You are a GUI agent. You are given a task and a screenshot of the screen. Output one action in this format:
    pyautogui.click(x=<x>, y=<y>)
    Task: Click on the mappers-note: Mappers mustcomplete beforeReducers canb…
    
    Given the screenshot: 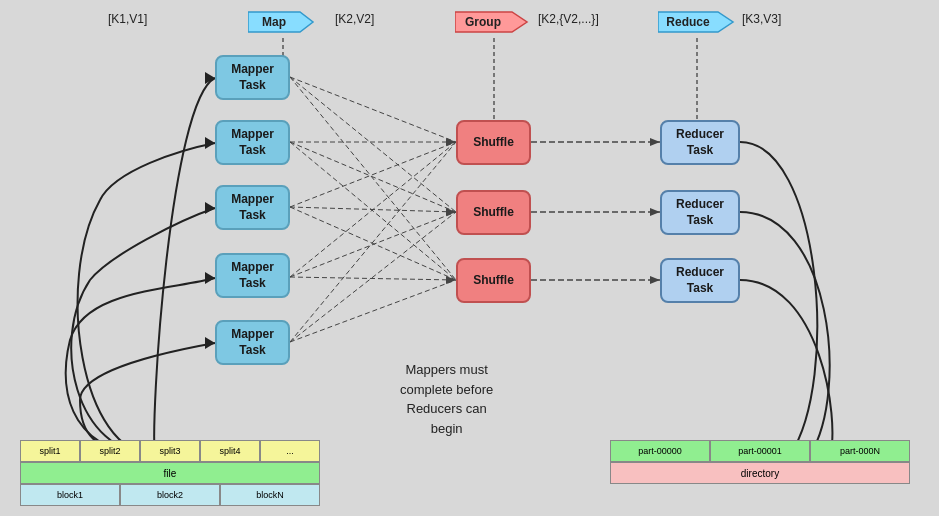 What is the action you would take?
    pyautogui.click(x=446, y=399)
    